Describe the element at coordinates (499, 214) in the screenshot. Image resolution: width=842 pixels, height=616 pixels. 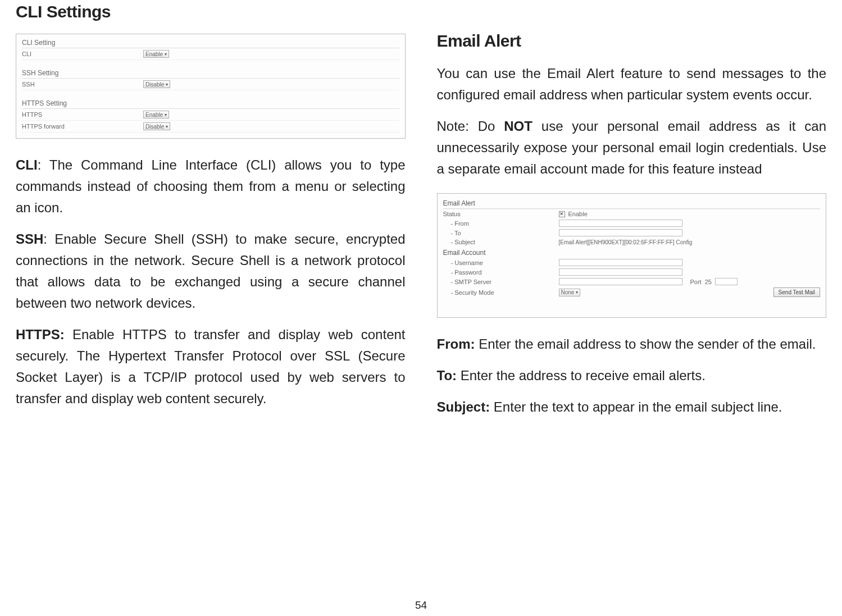
I see `status-label: Status` at that location.